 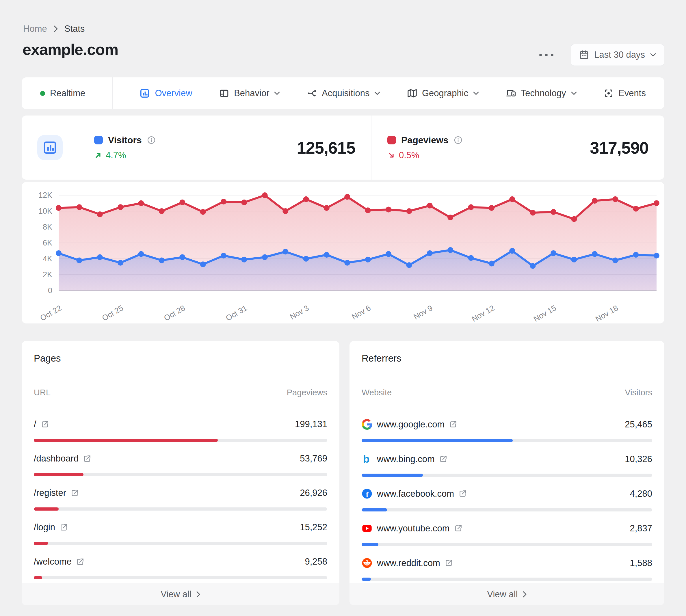 I want to click on facebook-favicon-icon: f, so click(x=367, y=493).